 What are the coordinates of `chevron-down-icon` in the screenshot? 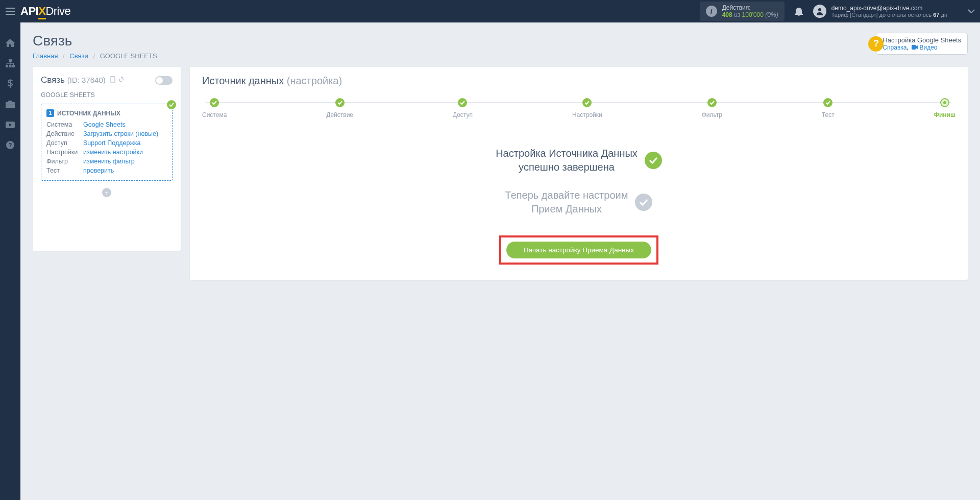 It's located at (971, 11).